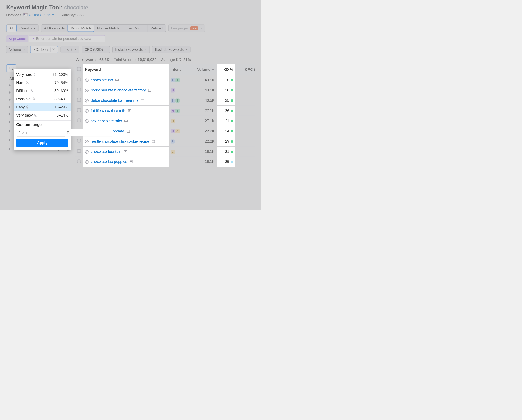 The width and height of the screenshot is (522, 420). What do you see at coordinates (173, 141) in the screenshot?
I see `intent-badge-I: I` at bounding box center [173, 141].